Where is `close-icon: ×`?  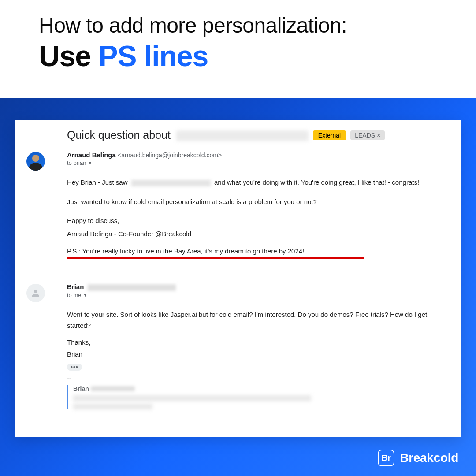 close-icon: × is located at coordinates (379, 135).